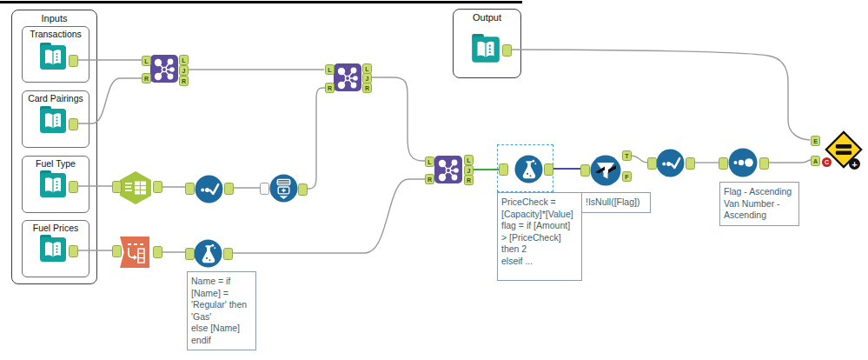 The image size is (868, 360). Describe the element at coordinates (540, 237) in the screenshot. I see `formula-annotation: PriceCheck = [Capacity]*[Value] flag = i…` at that location.